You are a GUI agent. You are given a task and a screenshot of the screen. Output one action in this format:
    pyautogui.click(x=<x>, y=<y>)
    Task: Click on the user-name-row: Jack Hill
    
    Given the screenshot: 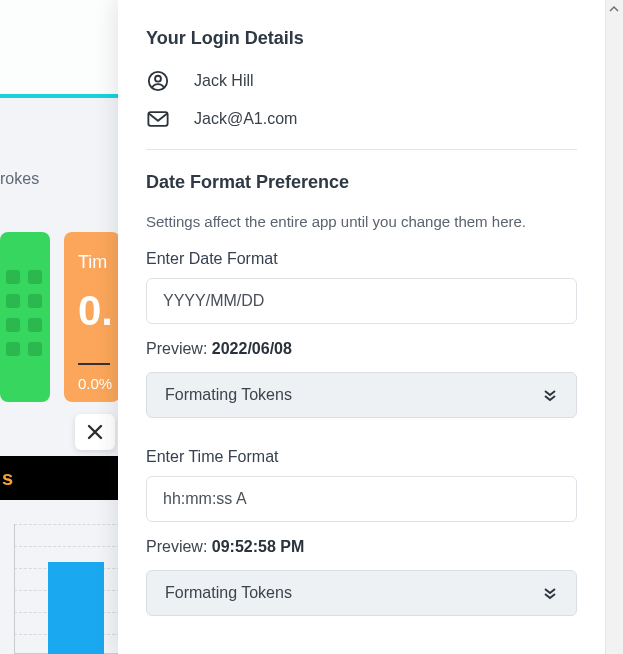 What is the action you would take?
    pyautogui.click(x=362, y=81)
    